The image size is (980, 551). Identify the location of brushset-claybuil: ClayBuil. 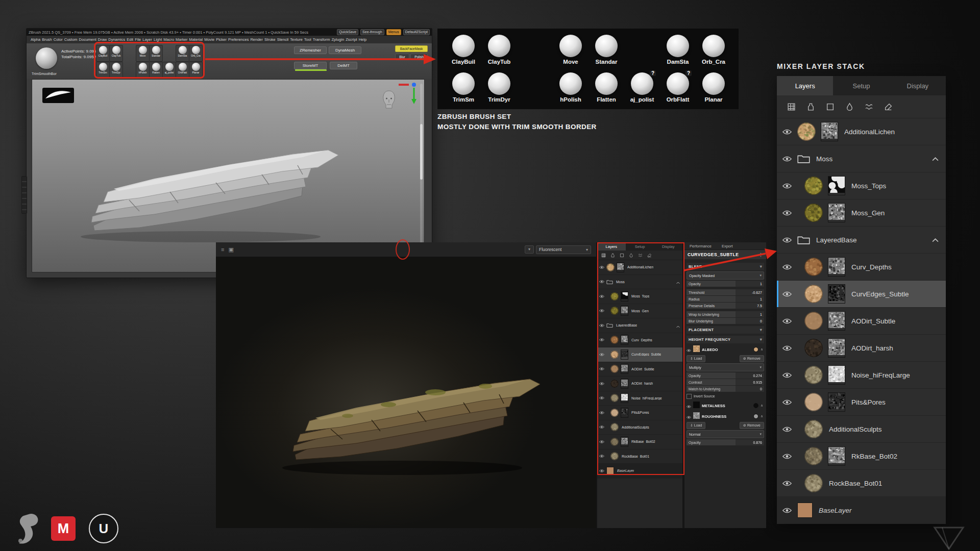
(463, 50).